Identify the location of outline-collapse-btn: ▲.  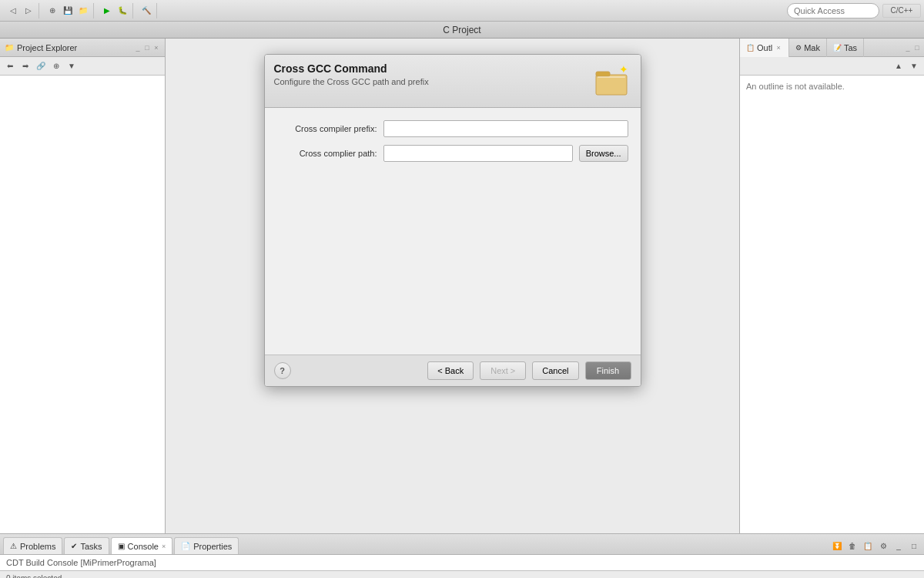
(899, 66).